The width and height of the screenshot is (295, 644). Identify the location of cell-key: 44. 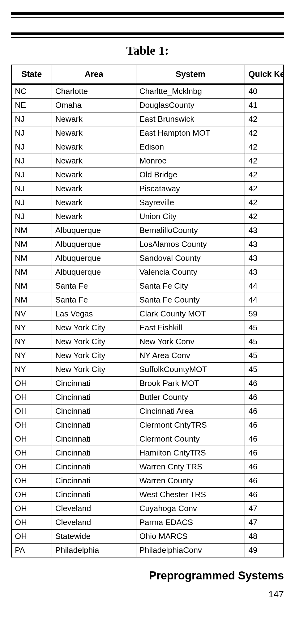
(264, 286).